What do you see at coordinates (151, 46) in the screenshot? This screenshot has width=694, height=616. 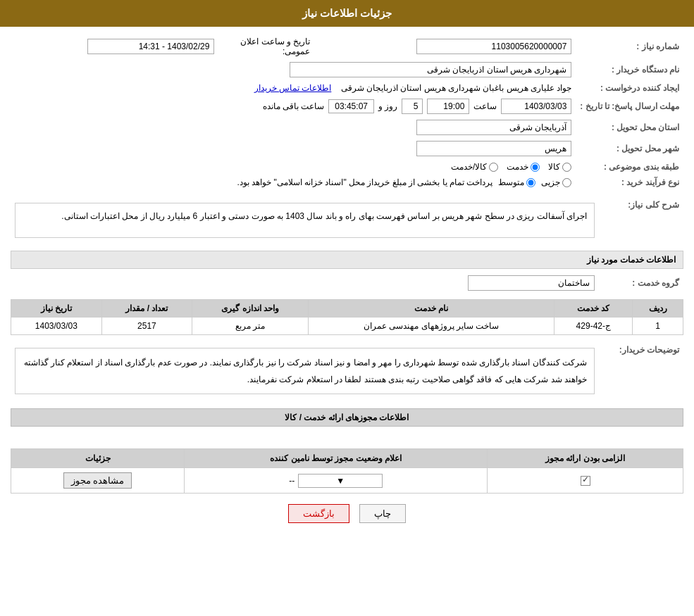 I see `tarikh-input: 1403/02/29 - 14:31` at bounding box center [151, 46].